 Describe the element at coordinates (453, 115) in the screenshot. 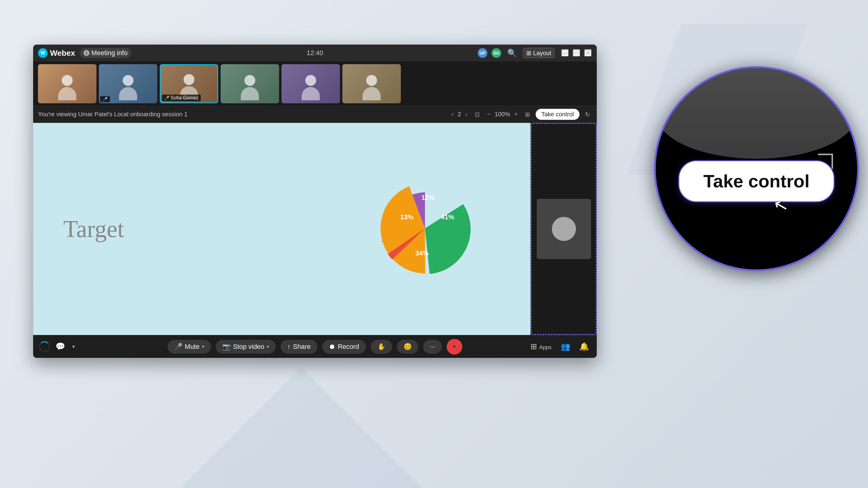

I see `prev-slide-button: ‹` at that location.